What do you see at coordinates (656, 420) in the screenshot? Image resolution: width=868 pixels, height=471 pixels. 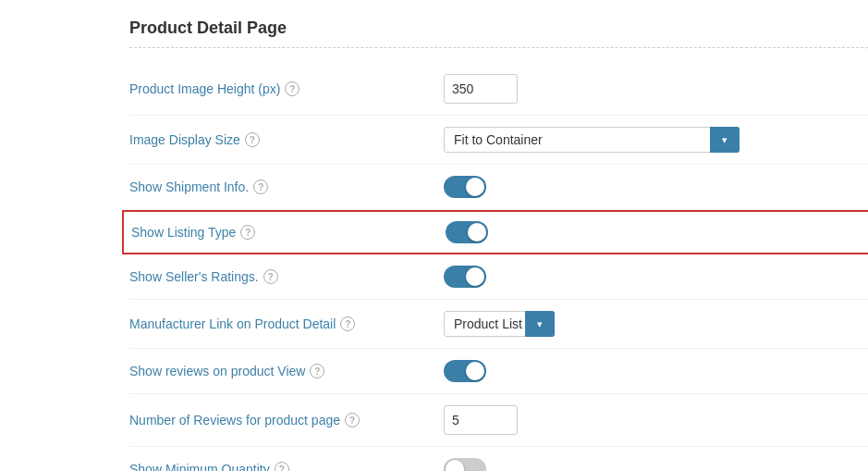 I see `control-col-number-of-reviews` at bounding box center [656, 420].